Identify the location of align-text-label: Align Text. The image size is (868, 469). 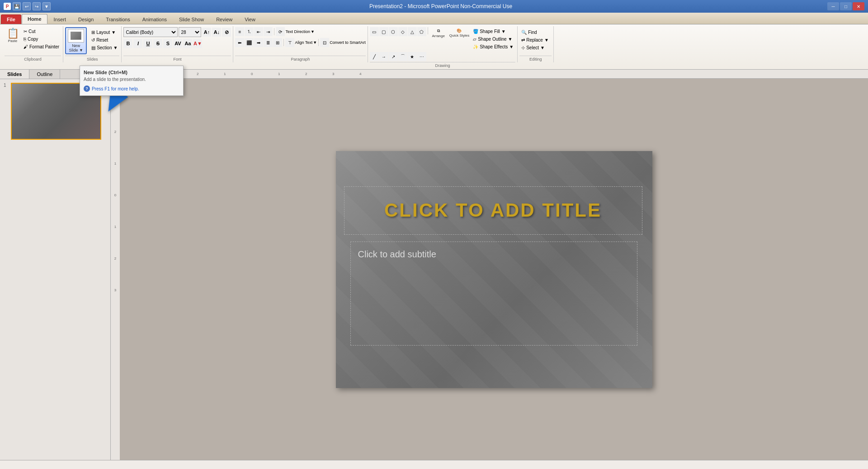
(304, 43).